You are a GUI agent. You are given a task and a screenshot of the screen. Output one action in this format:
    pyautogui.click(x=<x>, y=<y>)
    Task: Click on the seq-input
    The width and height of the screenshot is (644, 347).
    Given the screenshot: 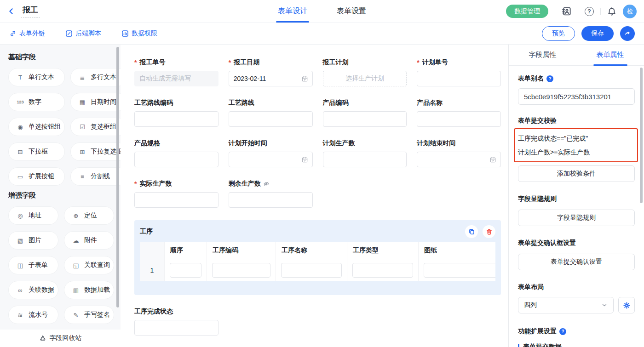 What is the action you would take?
    pyautogui.click(x=186, y=270)
    